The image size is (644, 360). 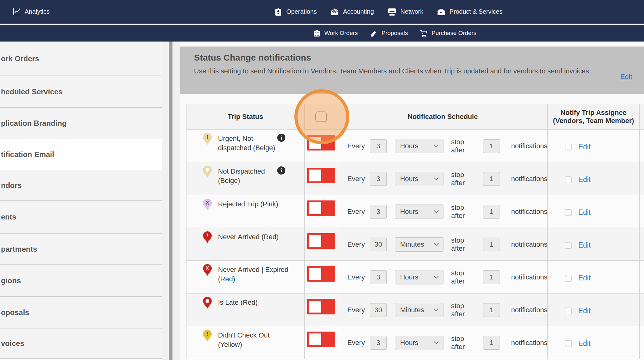 I want to click on sidebar-item: ents, so click(x=81, y=217).